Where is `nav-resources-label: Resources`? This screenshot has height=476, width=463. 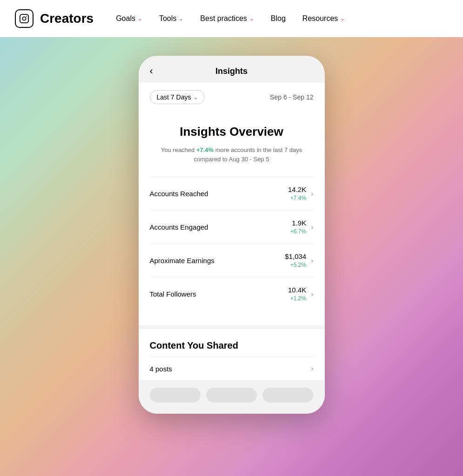 nav-resources-label: Resources is located at coordinates (320, 19).